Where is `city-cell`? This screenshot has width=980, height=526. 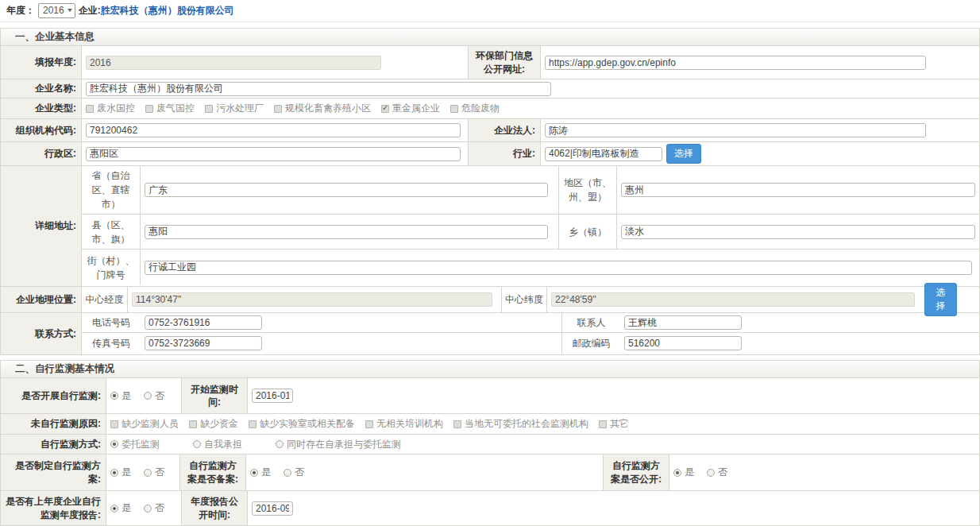
city-cell is located at coordinates (798, 190).